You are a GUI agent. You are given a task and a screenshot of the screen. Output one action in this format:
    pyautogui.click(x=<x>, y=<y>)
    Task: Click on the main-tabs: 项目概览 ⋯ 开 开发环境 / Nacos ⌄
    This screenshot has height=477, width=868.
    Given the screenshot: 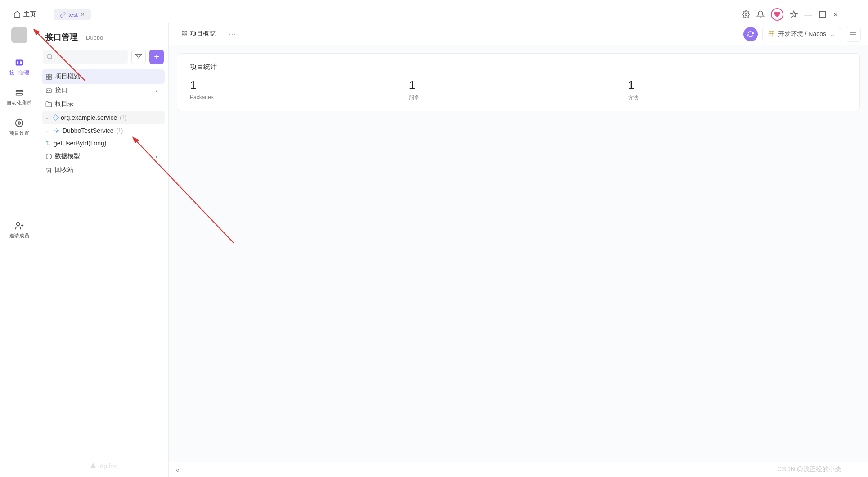 What is the action you would take?
    pyautogui.click(x=518, y=34)
    